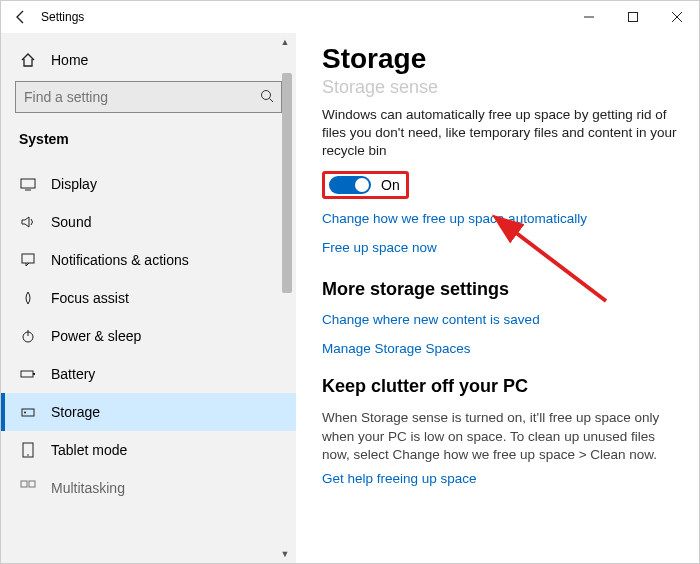 This screenshot has width=700, height=564. I want to click on nav-sound: Sound, so click(148, 222).